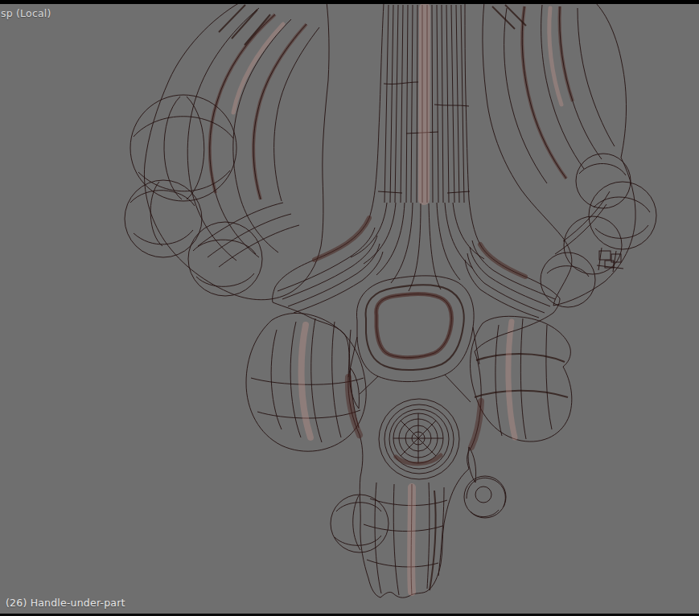 The width and height of the screenshot is (699, 616). I want to click on viewport-object-label: (26) Handle-under-part, so click(66, 603).